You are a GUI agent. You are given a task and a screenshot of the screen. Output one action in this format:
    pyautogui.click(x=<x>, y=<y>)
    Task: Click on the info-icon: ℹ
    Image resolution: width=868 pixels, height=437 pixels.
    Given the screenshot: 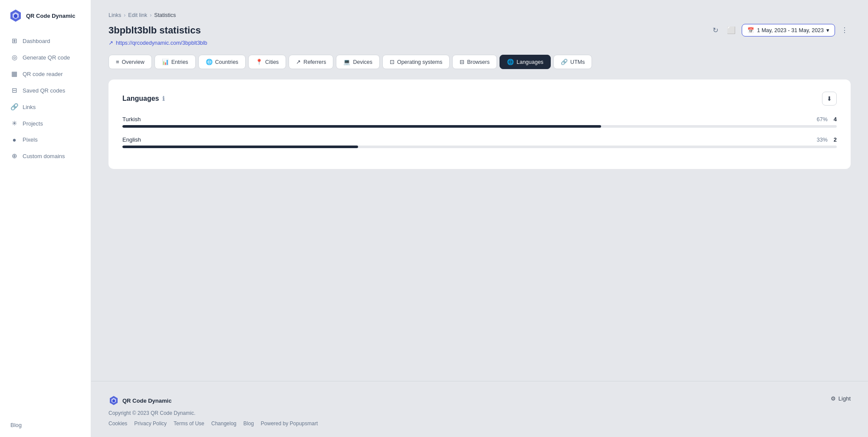 What is the action you would take?
    pyautogui.click(x=163, y=99)
    